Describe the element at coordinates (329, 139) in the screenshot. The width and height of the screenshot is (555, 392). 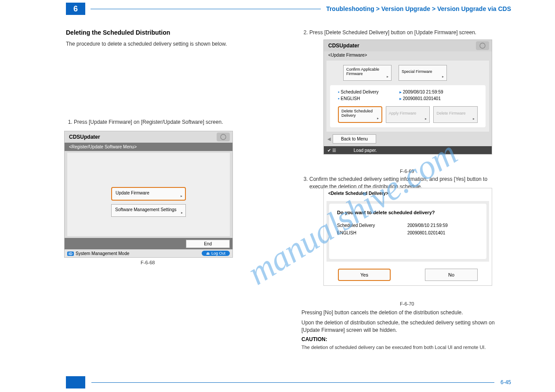
I see `back-arrow-icon: ◀` at that location.